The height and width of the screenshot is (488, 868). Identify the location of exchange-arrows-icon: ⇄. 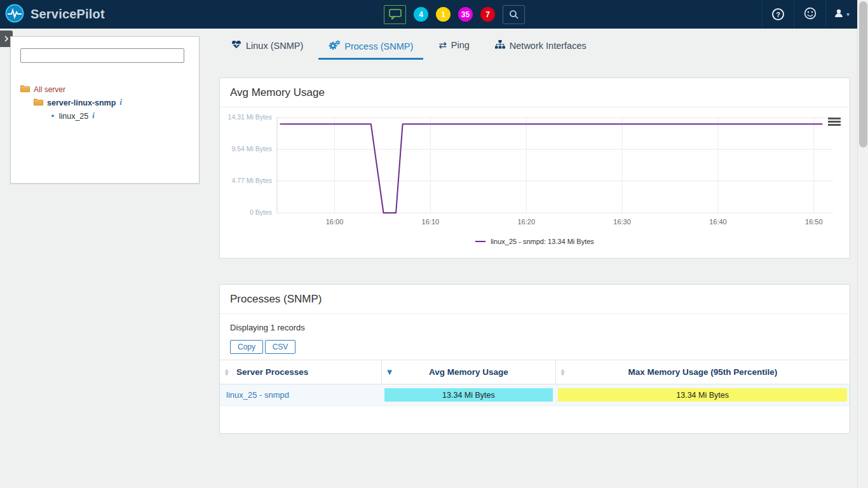
(442, 46).